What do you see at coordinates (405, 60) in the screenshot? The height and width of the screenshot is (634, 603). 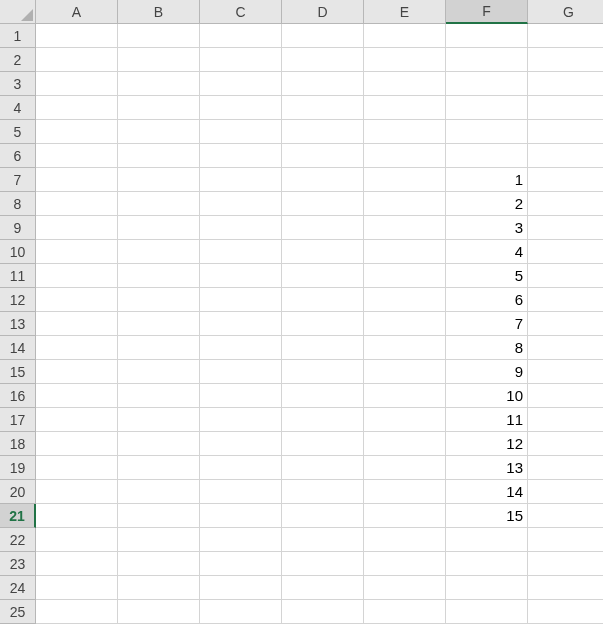 I see `cell-E2` at bounding box center [405, 60].